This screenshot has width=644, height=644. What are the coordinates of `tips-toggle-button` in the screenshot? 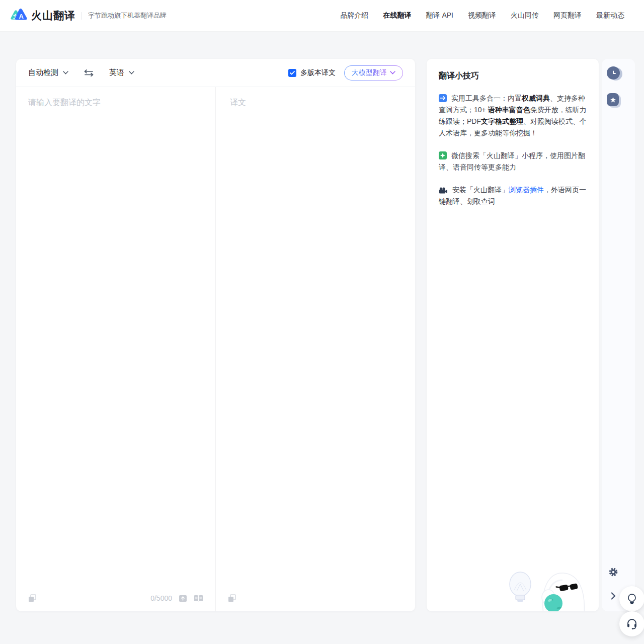 It's located at (632, 599).